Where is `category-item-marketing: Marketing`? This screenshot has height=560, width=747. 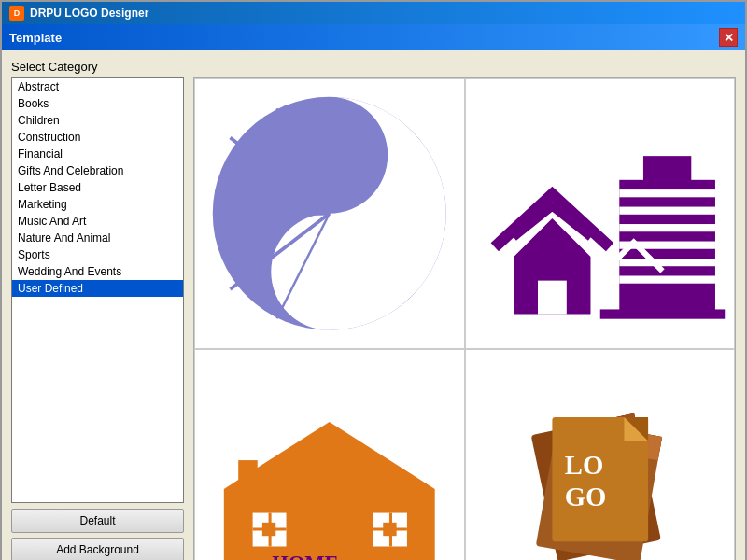
category-item-marketing: Marketing is located at coordinates (97, 204).